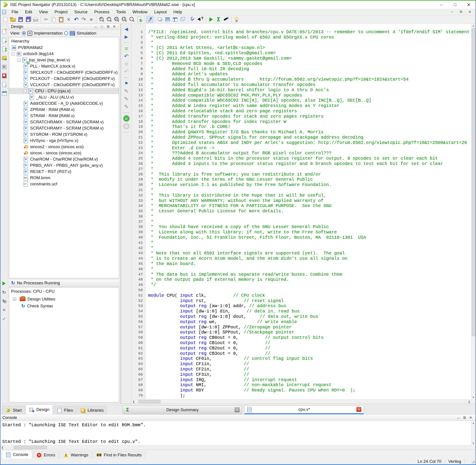 The width and height of the screenshot is (476, 465). What do you see at coordinates (469, 5) in the screenshot?
I see `close-button: ✕` at bounding box center [469, 5].